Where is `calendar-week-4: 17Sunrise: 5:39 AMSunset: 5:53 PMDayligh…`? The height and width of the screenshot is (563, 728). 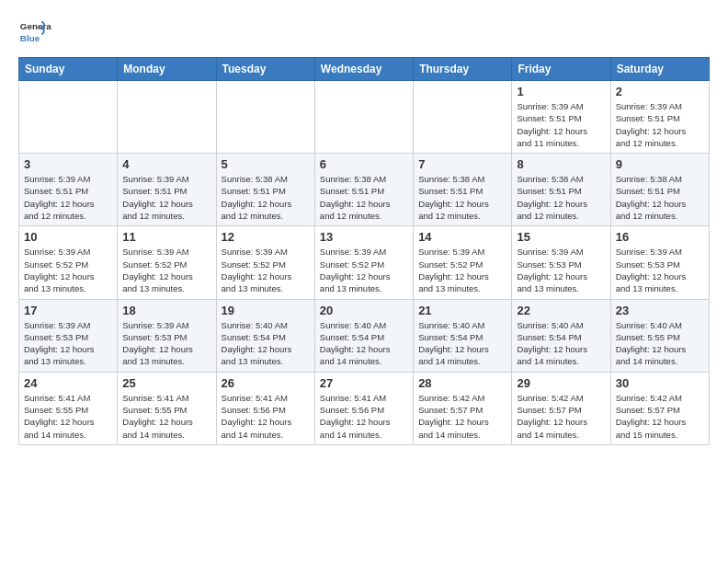
calendar-week-4: 17Sunrise: 5:39 AMSunset: 5:53 PMDayligh… is located at coordinates (364, 335).